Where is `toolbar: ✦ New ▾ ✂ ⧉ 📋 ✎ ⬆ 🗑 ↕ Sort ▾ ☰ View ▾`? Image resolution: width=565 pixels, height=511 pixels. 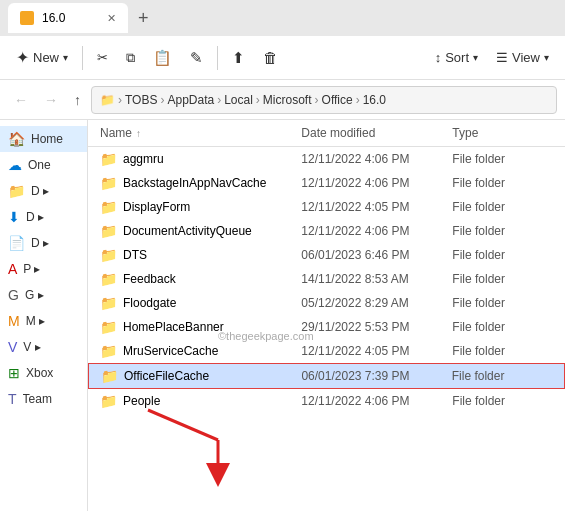 toolbar: ✦ New ▾ ✂ ⧉ 📋 ✎ ⬆ 🗑 ↕ Sort ▾ ☰ View ▾ is located at coordinates (282, 58).